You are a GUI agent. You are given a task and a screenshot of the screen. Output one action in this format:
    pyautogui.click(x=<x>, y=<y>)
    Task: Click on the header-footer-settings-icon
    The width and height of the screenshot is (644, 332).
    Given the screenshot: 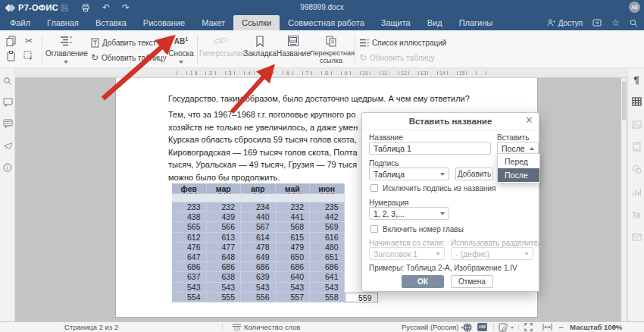 What is the action you would take?
    pyautogui.click(x=636, y=146)
    